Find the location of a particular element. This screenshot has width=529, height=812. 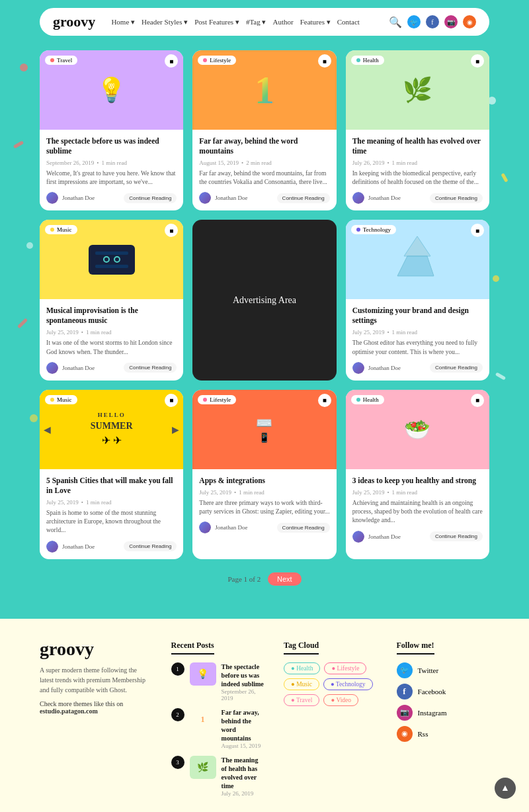

nav-post-features: Post Features ▾ is located at coordinates (217, 23).